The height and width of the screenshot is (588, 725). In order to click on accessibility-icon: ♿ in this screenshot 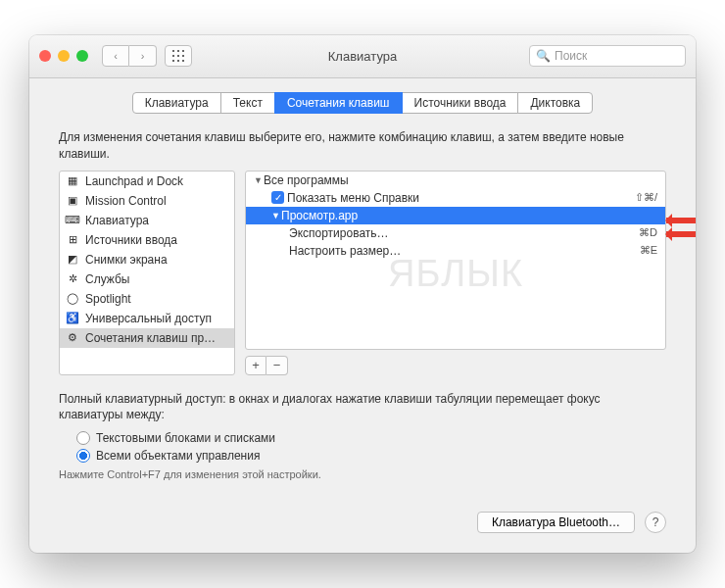, I will do `click(72, 318)`.